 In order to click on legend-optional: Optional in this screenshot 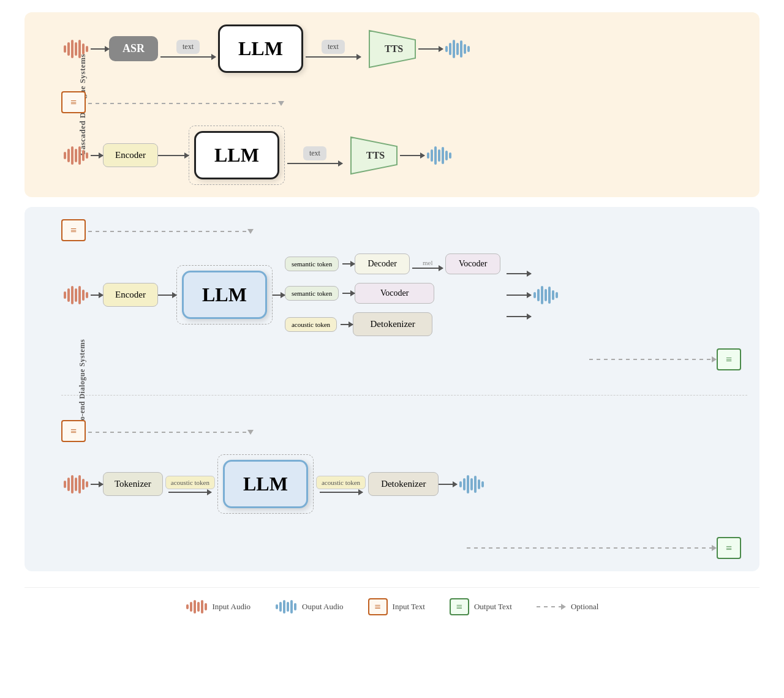, I will do `click(568, 607)`.